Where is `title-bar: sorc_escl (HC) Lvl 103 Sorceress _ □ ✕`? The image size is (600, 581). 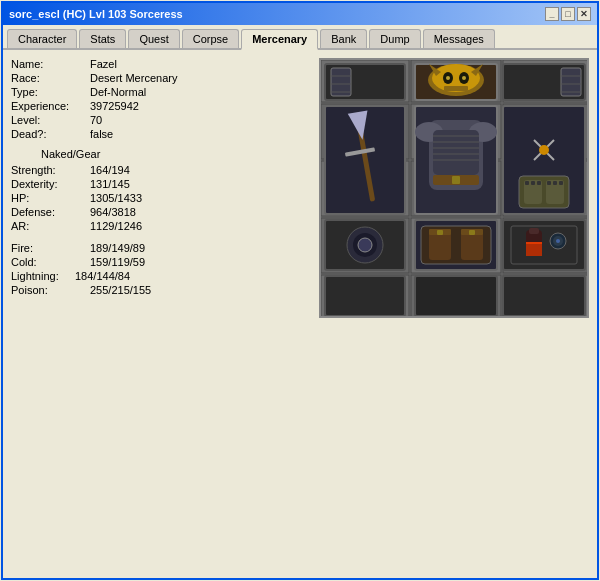
title-bar: sorc_escl (HC) Lvl 103 Sorceress _ □ ✕ is located at coordinates (300, 14).